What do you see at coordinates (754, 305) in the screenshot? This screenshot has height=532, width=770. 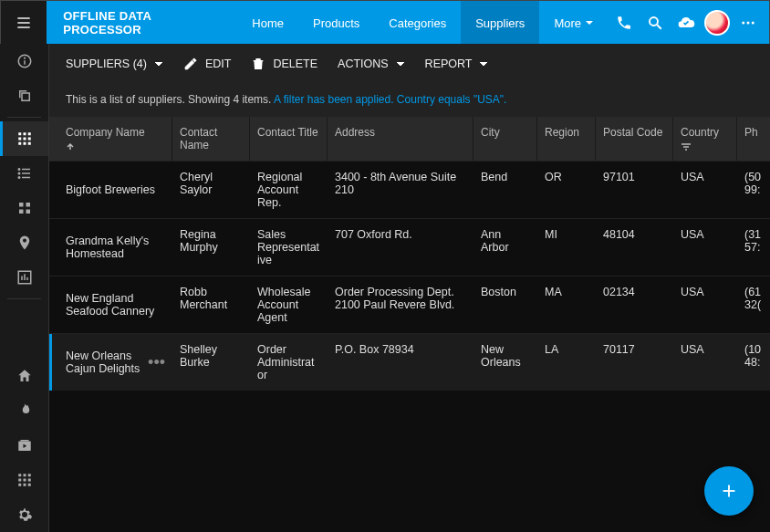 I see `cell-phone: (61 32(` at bounding box center [754, 305].